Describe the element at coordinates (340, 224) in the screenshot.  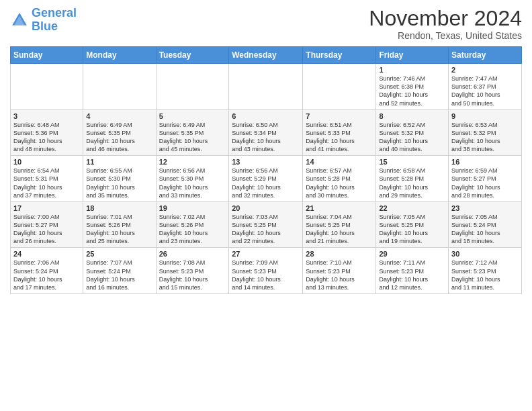
I see `calendar-day-cell: 21Sunrise: 7:04 AM Sunset: 5:25 PM Dayli…` at that location.